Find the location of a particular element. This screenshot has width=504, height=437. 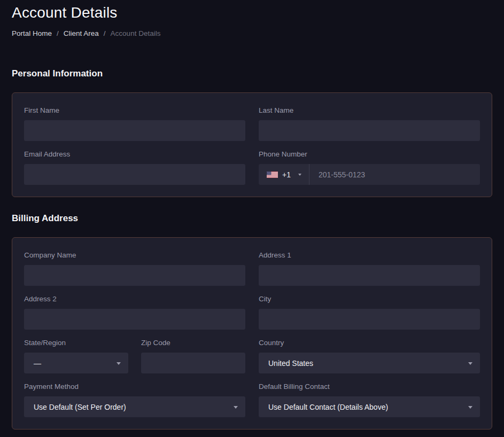

company-name-label: Company Name is located at coordinates (135, 255).